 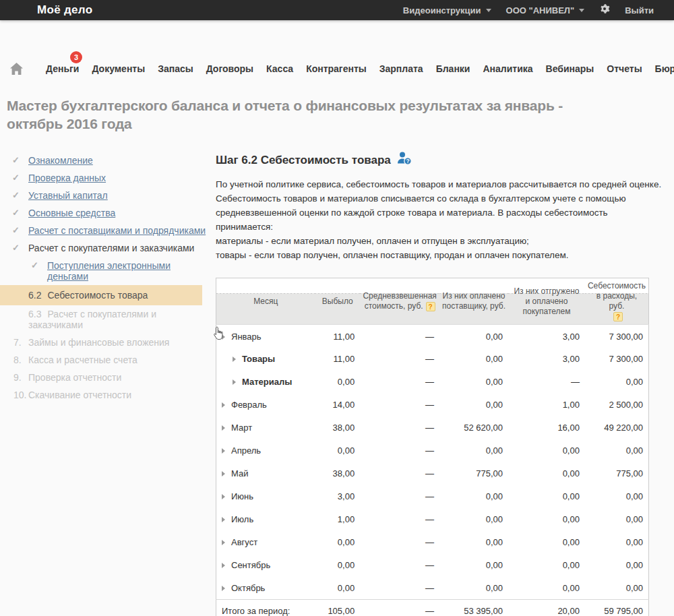 I want to click on nav-item-counterparties: Контрагенты, so click(x=336, y=69).